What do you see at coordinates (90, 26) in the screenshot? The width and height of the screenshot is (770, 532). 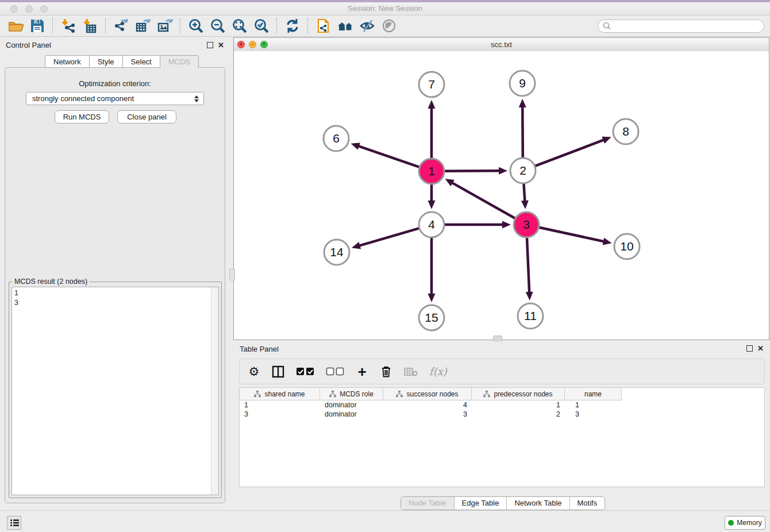 I see `import-table-button` at bounding box center [90, 26].